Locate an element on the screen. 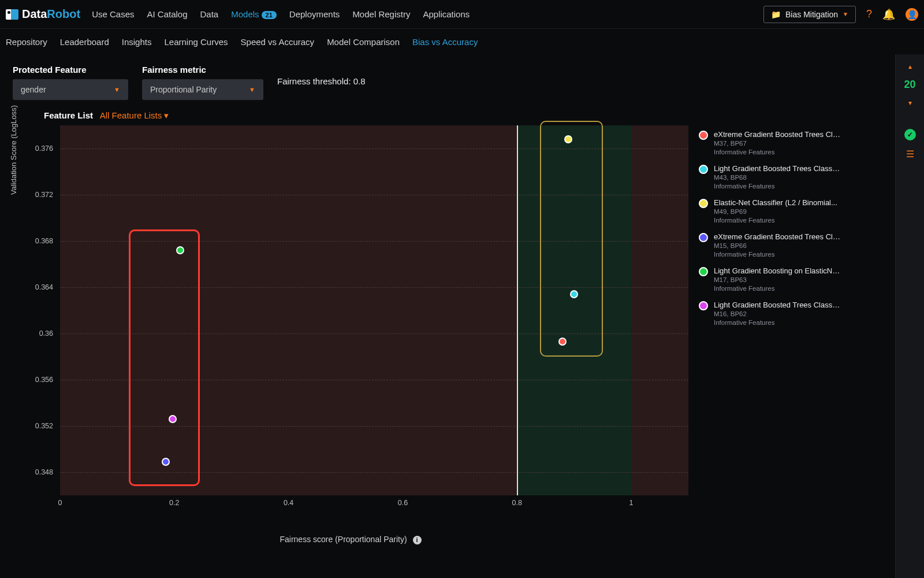 The image size is (924, 578). status-check-icon: ✓ is located at coordinates (910, 135).